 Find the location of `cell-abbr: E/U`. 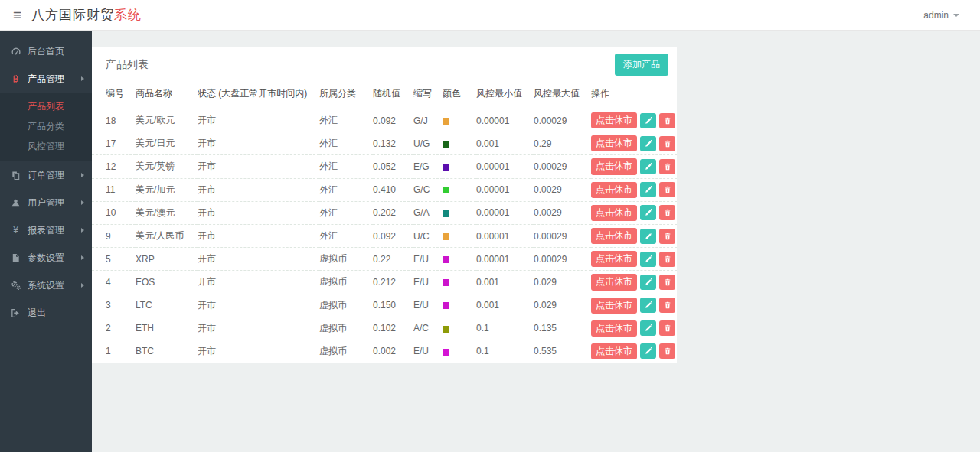

cell-abbr: E/U is located at coordinates (428, 351).